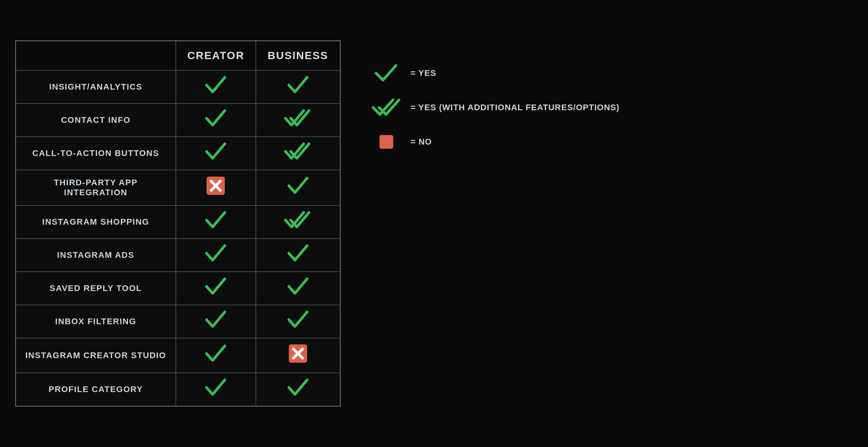 The width and height of the screenshot is (868, 447). I want to click on feature-label: INSIGHT/ANALYTICS, so click(96, 87).